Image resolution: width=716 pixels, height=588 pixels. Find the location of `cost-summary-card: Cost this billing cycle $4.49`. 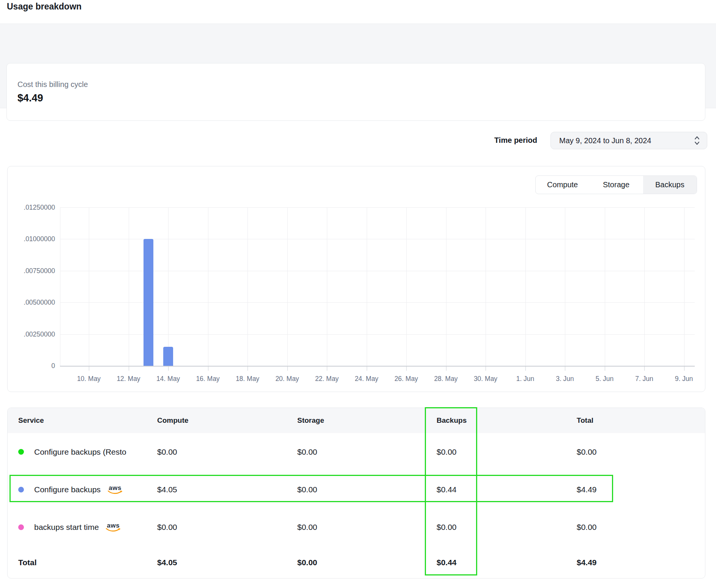

cost-summary-card: Cost this billing cycle $4.49 is located at coordinates (356, 92).